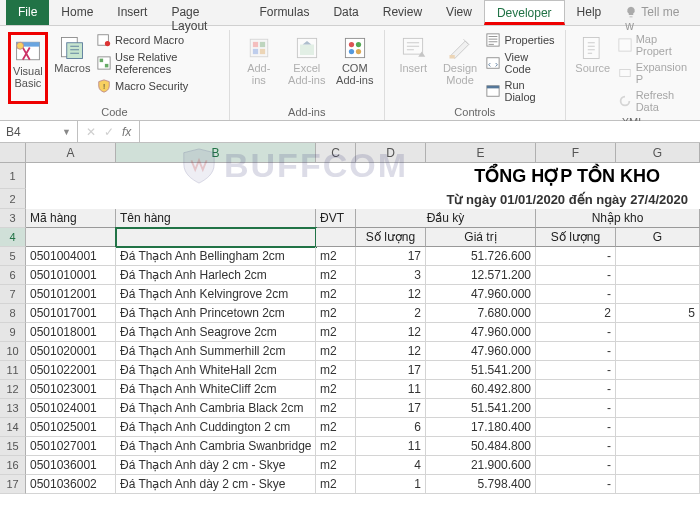  I want to click on cell: 1, so click(391, 484).